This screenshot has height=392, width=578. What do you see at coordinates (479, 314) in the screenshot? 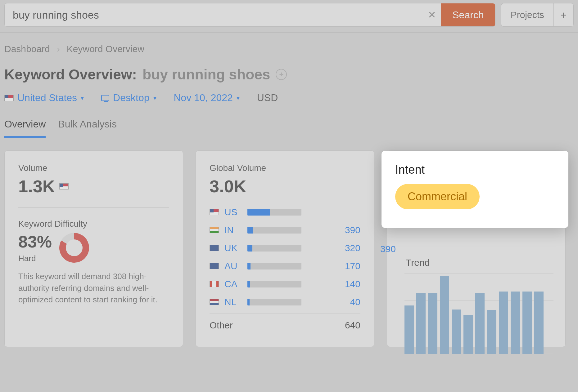
I see `trend-chart` at bounding box center [479, 314].